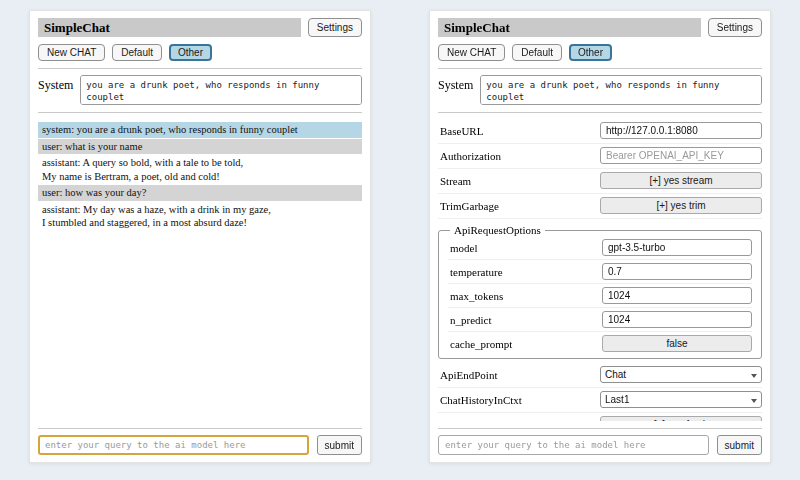  I want to click on setting-row: cache_prompt false, so click(600, 344).